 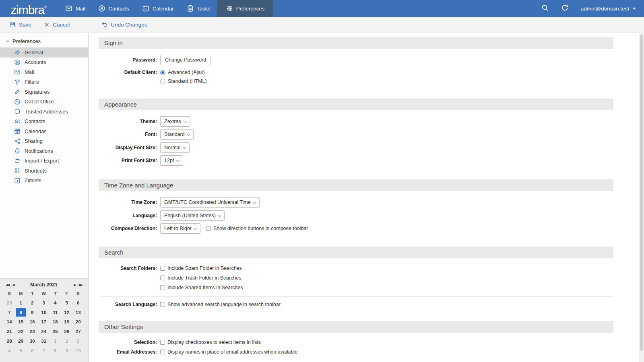 I want to click on calendar-day: 21, so click(x=10, y=331).